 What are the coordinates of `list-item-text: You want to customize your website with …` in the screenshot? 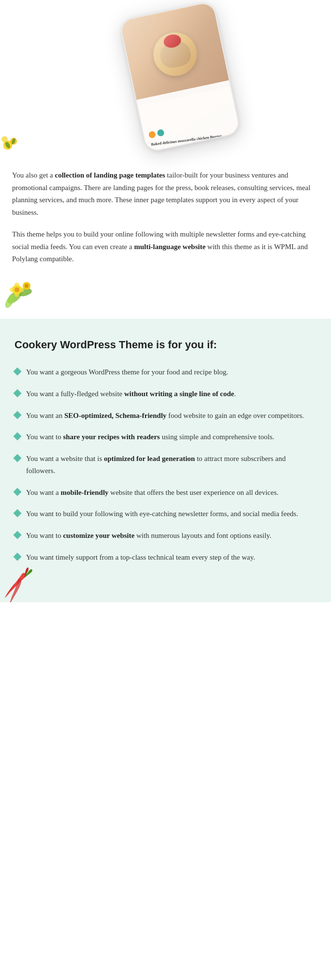 It's located at (149, 536).